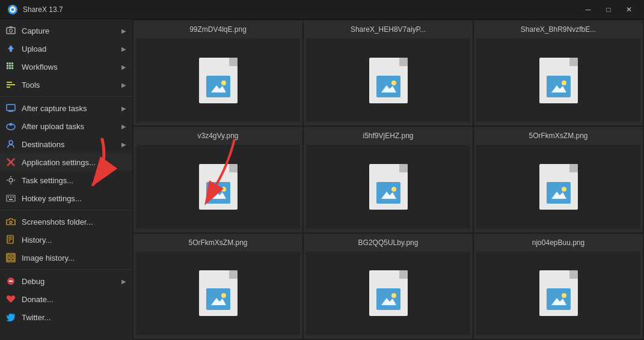  What do you see at coordinates (11, 85) in the screenshot?
I see `tools-icon` at bounding box center [11, 85].